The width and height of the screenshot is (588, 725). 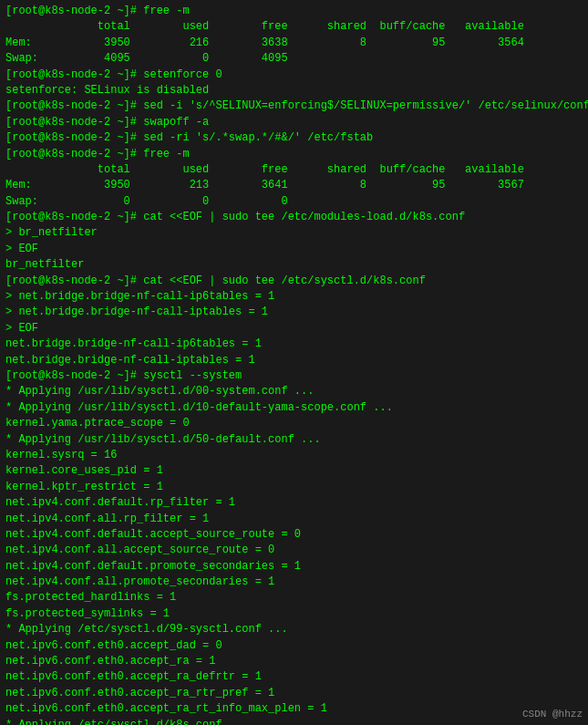 I want to click on terminal-line: Swap: 0 0 0, so click(x=294, y=202).